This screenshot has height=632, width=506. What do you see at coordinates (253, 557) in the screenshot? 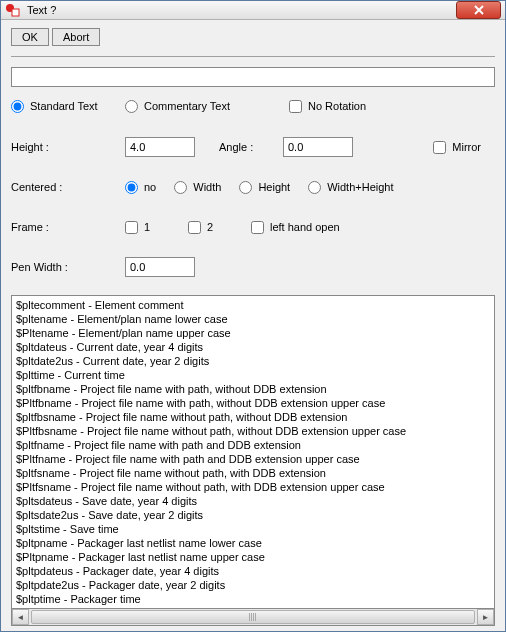
I see `list-item: $Pltpname - Packager last netlist name u…` at bounding box center [253, 557].